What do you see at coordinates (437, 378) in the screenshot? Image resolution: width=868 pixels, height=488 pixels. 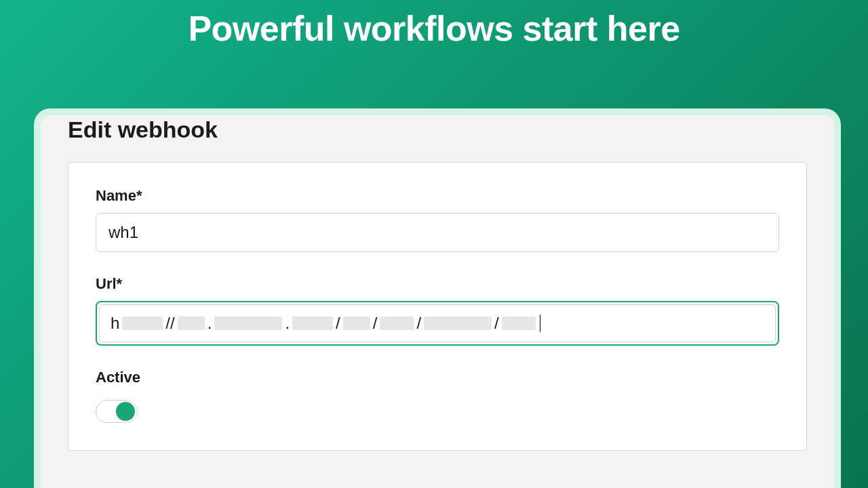 I see `active-label: Active` at bounding box center [437, 378].